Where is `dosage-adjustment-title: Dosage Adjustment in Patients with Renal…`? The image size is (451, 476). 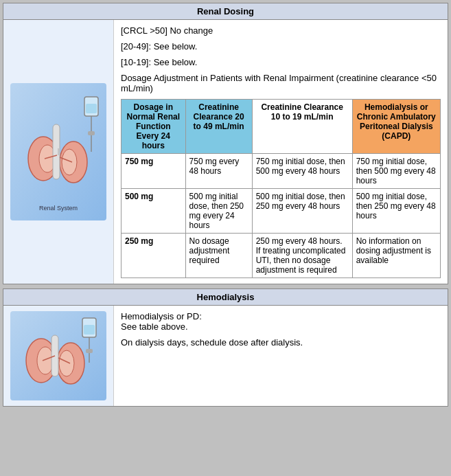
dosage-adjustment-title: Dosage Adjustment in Patients with Renal… is located at coordinates (281, 83).